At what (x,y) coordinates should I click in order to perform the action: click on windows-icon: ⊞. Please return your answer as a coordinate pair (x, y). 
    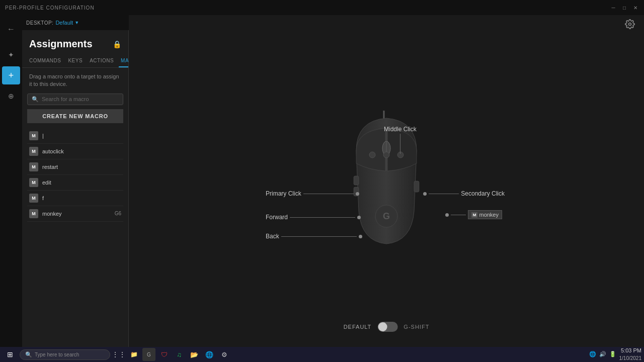
    Looking at the image, I should click on (10, 354).